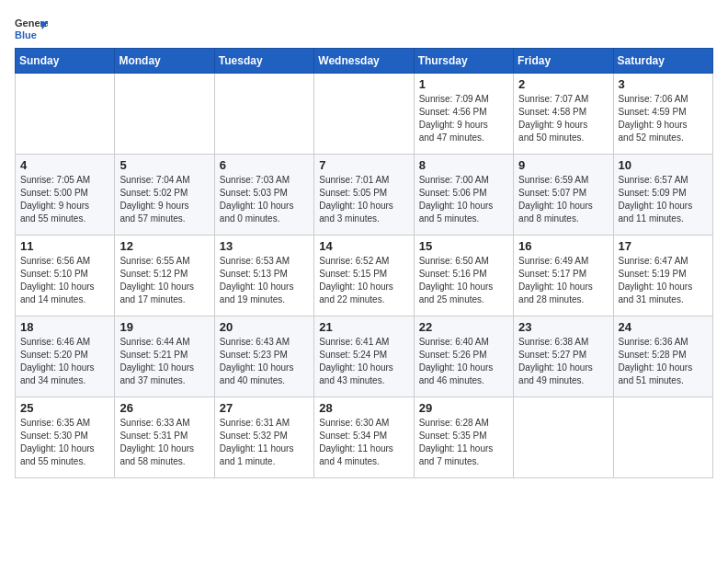 This screenshot has height=563, width=728. I want to click on day-cell: 24Sunrise: 6:36 AM Sunset: 5:28 PM Dayli…, so click(663, 357).